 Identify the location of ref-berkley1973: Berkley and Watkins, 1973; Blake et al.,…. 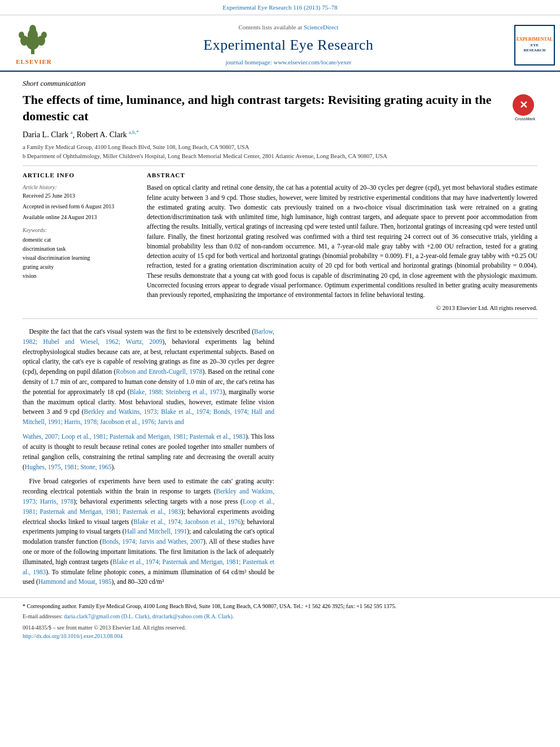
(148, 417).